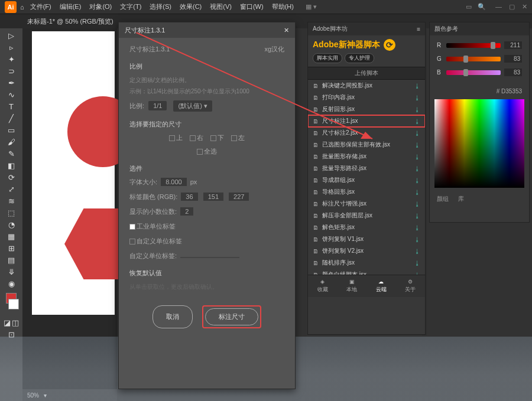  I want to click on script-item: 🗎饼列复制 V1.jsx⭳, so click(366, 239).